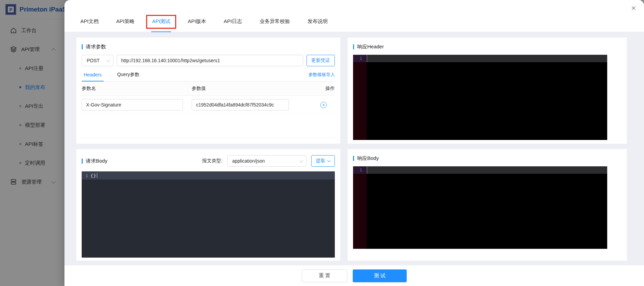  Describe the element at coordinates (197, 25) in the screenshot. I see `tab-api-version: API版本` at that location.